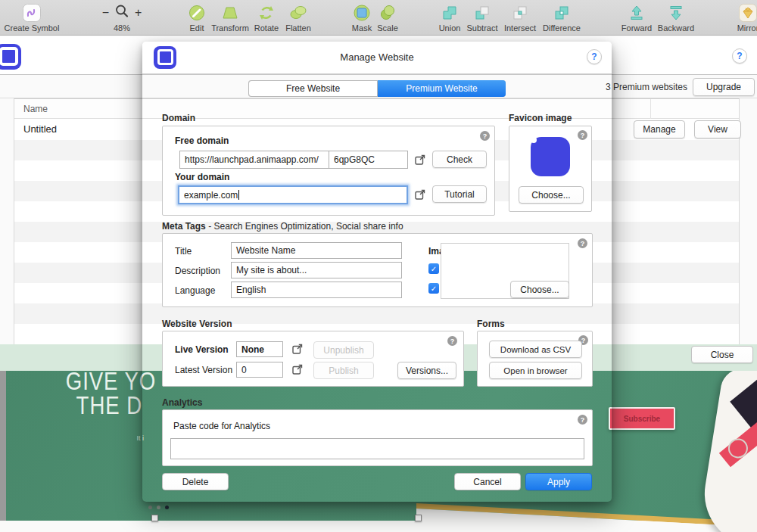  Describe the element at coordinates (298, 17) in the screenshot. I see `flatten-button: Flatten` at that location.